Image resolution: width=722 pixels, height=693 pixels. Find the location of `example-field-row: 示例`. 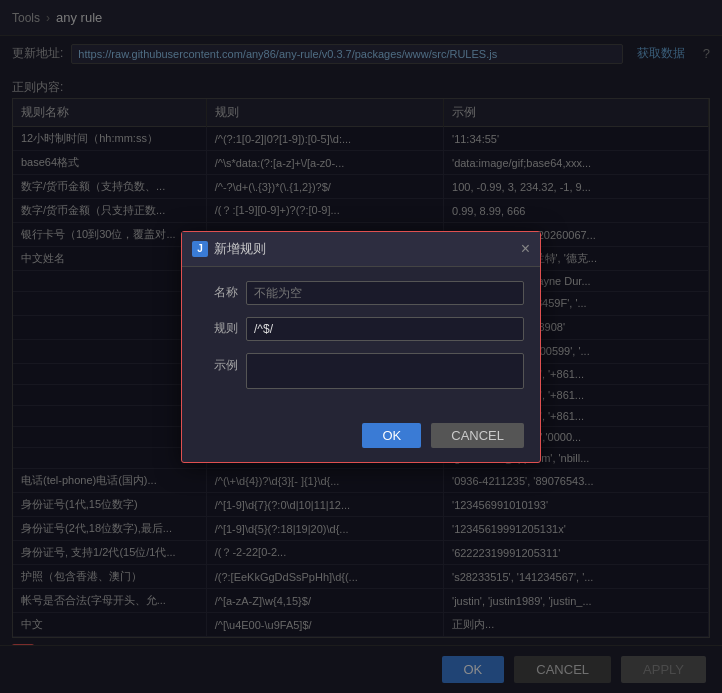

example-field-row: 示例 is located at coordinates (361, 371).